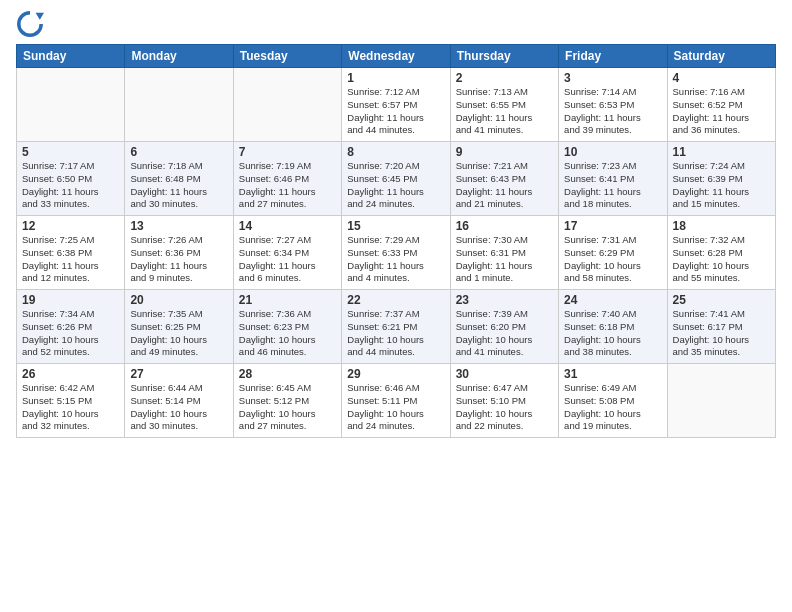 This screenshot has width=792, height=612. Describe the element at coordinates (721, 327) in the screenshot. I see `calendar-cell: 25Sunrise: 7:41 AM Sunset: 6:17 PM Dayli…` at that location.